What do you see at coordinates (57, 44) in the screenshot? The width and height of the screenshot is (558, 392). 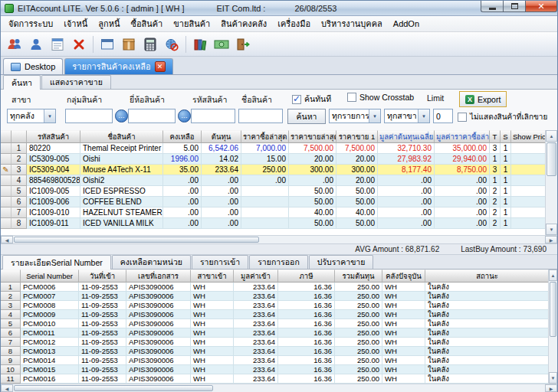 I see `form-icon` at bounding box center [57, 44].